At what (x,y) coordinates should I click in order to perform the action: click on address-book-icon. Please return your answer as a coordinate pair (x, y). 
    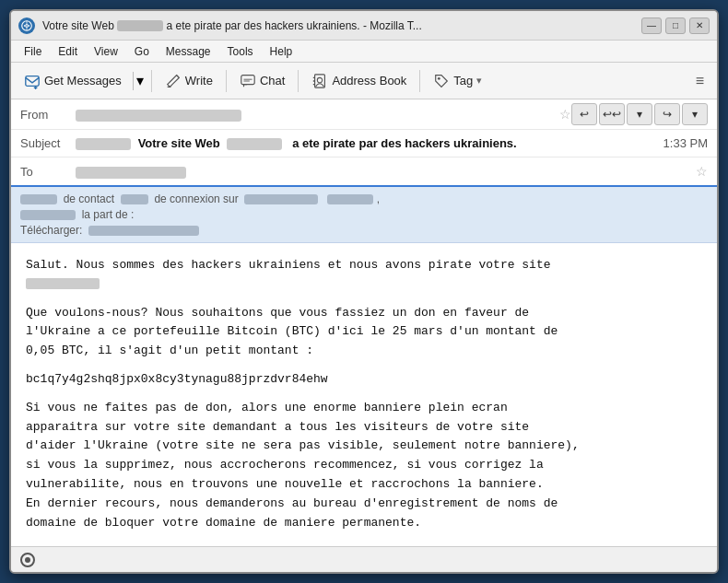
    Looking at the image, I should click on (320, 81).